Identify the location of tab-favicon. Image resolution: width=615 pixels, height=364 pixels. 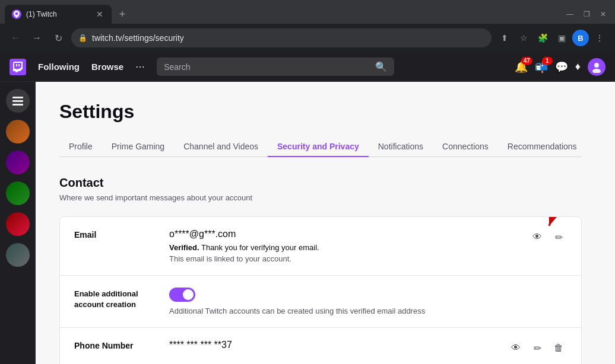
(17, 14).